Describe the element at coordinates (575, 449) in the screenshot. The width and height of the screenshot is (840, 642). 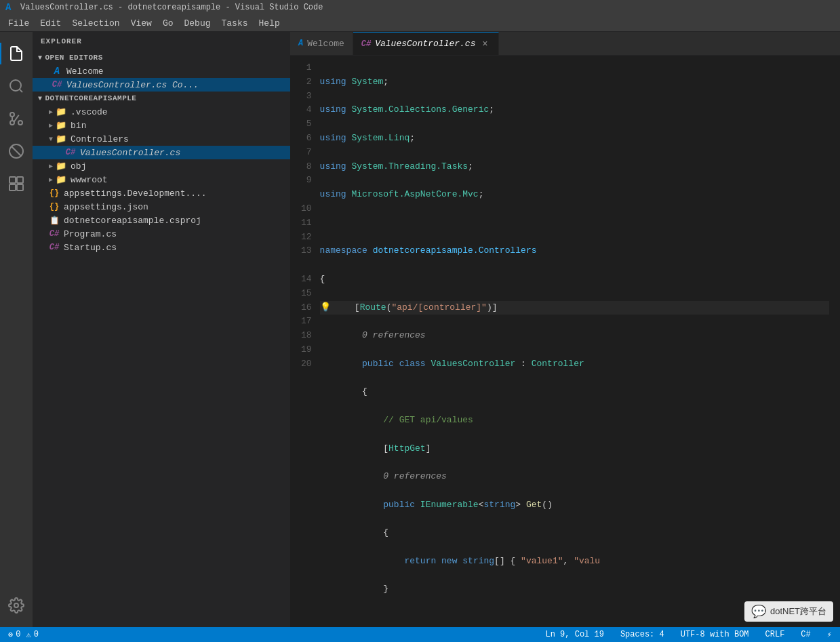
I see `line-13: [HttpGet]` at that location.